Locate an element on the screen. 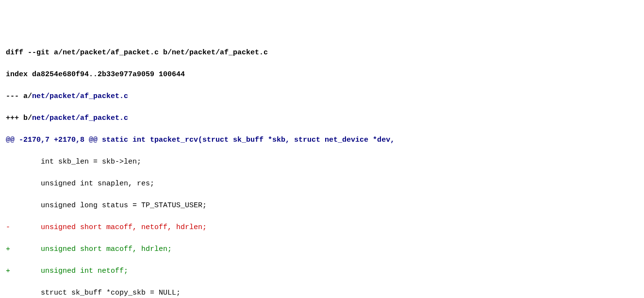  hunk1-ctx-line: int skb_len = skb->len; is located at coordinates (322, 162).